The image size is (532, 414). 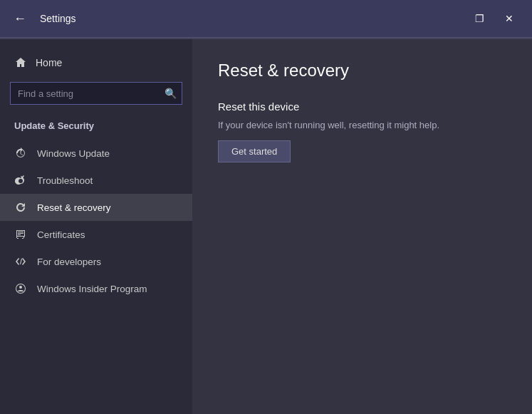 What do you see at coordinates (96, 180) in the screenshot?
I see `sidebar-item-troubleshoot: Troubleshoot` at bounding box center [96, 180].